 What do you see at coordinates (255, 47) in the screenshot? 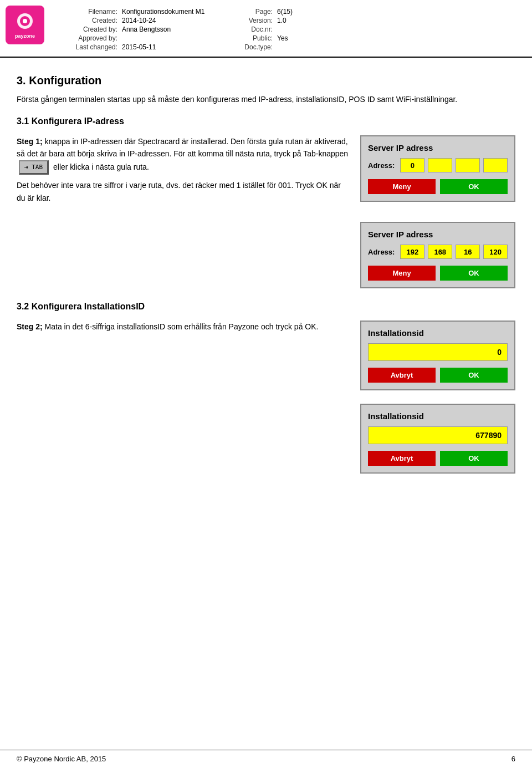
I see `doctype-label: Doc.type:` at bounding box center [255, 47].